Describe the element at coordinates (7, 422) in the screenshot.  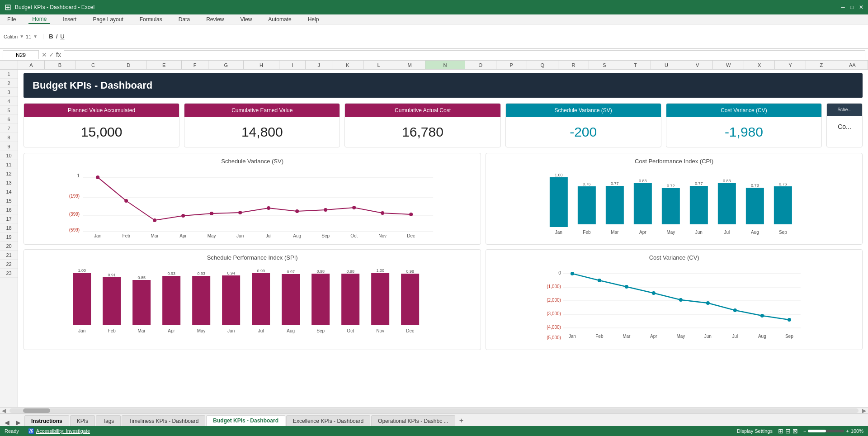
I see `tab-scroll-left: ◀` at that location.